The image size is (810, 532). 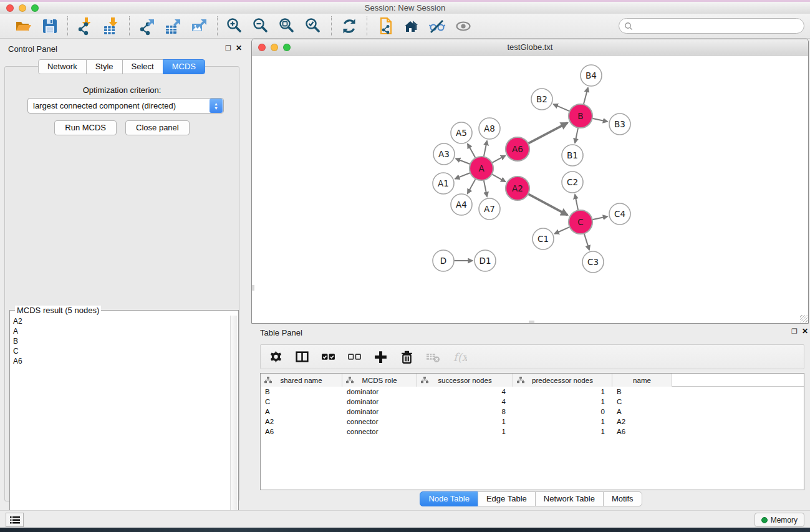 I want to click on graph-edge-C-C4, so click(x=600, y=218).